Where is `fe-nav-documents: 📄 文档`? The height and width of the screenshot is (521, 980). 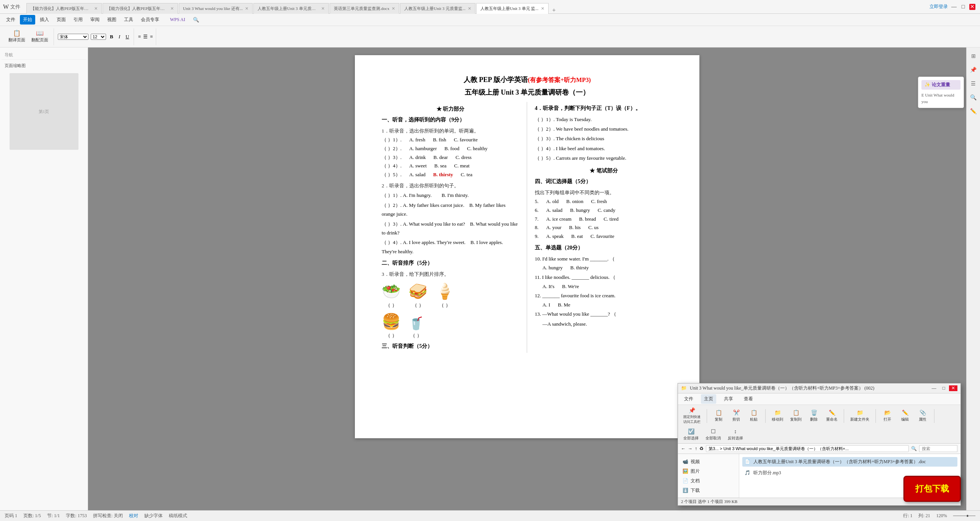
fe-nav-documents: 📄 文档 is located at coordinates (708, 481).